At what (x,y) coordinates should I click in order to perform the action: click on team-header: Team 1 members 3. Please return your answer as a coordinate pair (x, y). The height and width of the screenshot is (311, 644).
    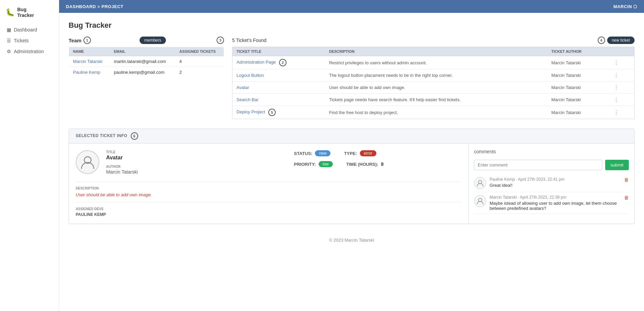
    Looking at the image, I should click on (146, 40).